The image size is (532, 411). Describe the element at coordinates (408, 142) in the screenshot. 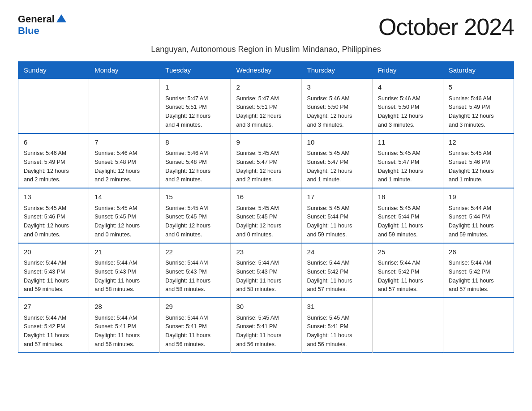

I see `day-number: 11` at that location.